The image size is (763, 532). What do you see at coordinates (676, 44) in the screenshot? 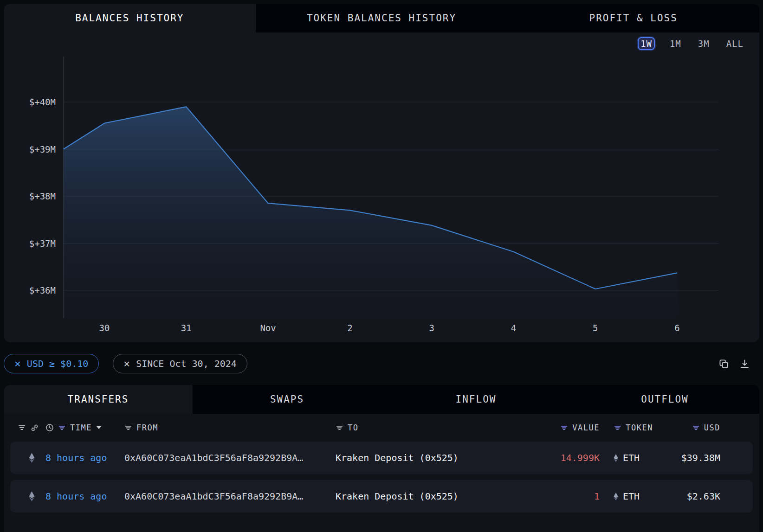
I see `range-1m: 1M` at bounding box center [676, 44].